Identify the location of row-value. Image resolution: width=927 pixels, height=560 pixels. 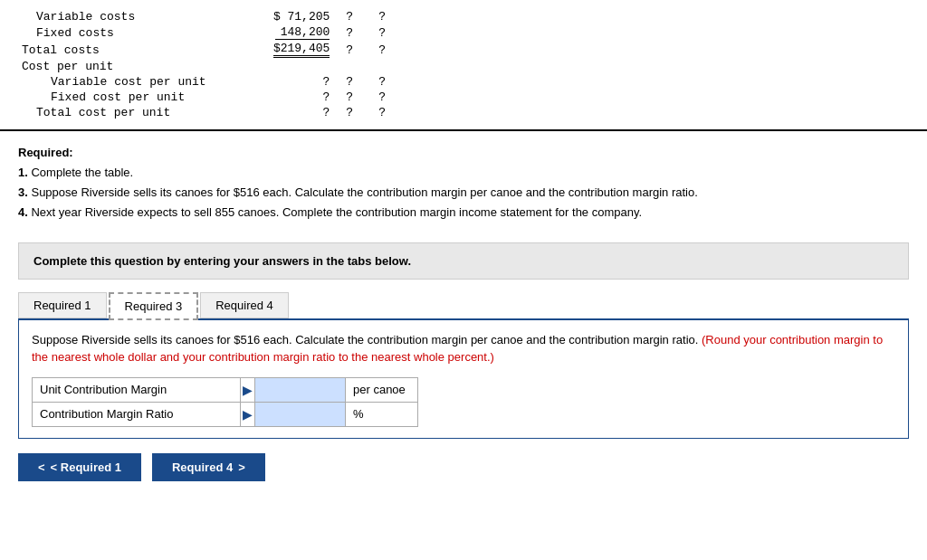
(291, 67).